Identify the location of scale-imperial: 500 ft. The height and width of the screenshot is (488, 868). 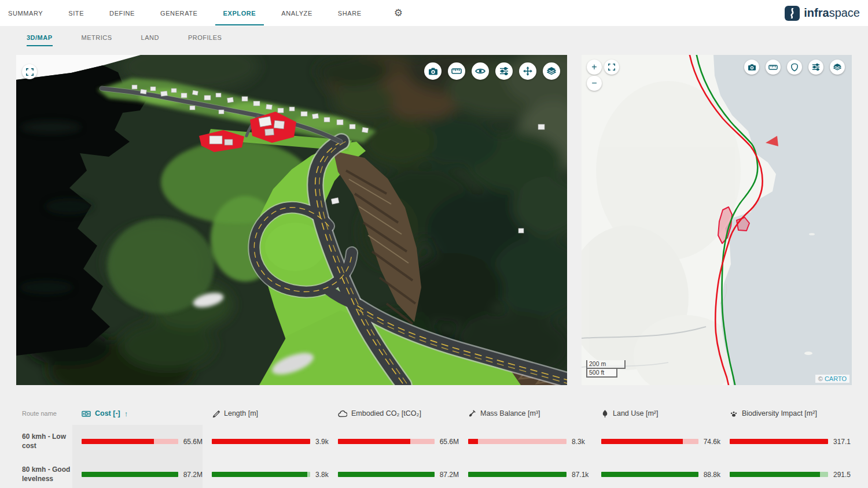
(602, 374).